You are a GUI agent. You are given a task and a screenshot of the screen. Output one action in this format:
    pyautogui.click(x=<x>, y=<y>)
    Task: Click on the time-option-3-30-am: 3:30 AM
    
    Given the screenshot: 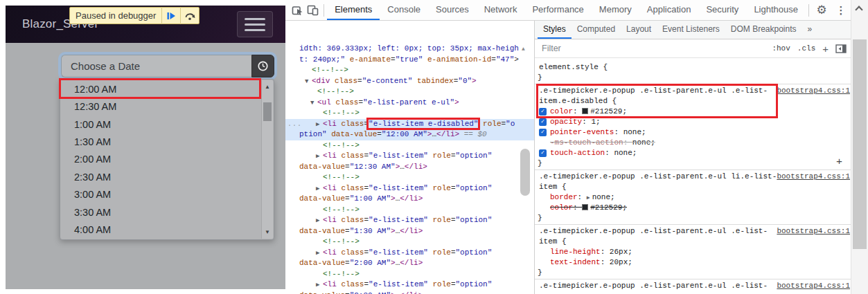 What is the action you would take?
    pyautogui.click(x=161, y=212)
    